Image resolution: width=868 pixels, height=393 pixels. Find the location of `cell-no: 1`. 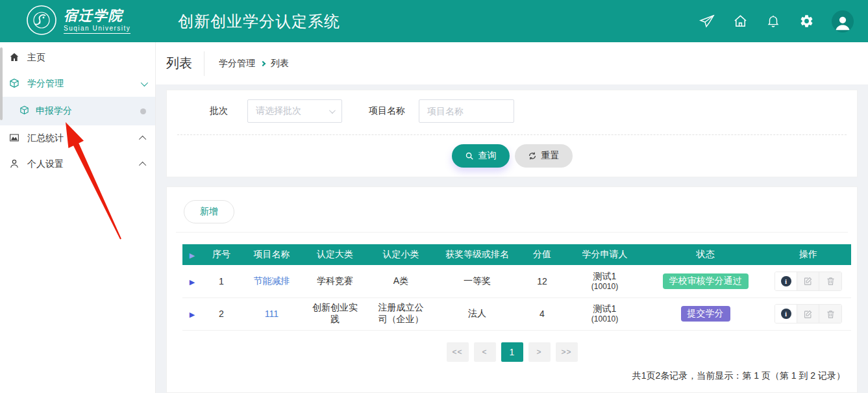

cell-no: 1 is located at coordinates (221, 281).